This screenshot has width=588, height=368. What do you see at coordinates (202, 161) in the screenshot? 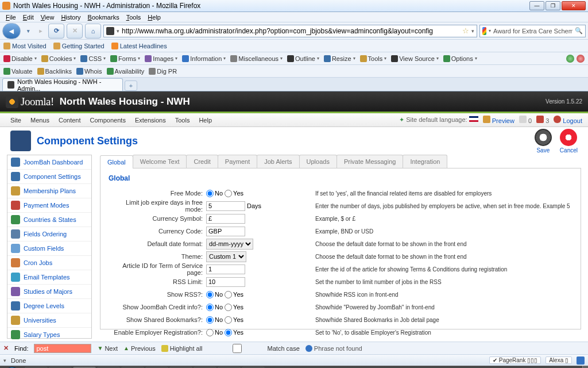
I see `tab-credit: Credit` at bounding box center [202, 161].